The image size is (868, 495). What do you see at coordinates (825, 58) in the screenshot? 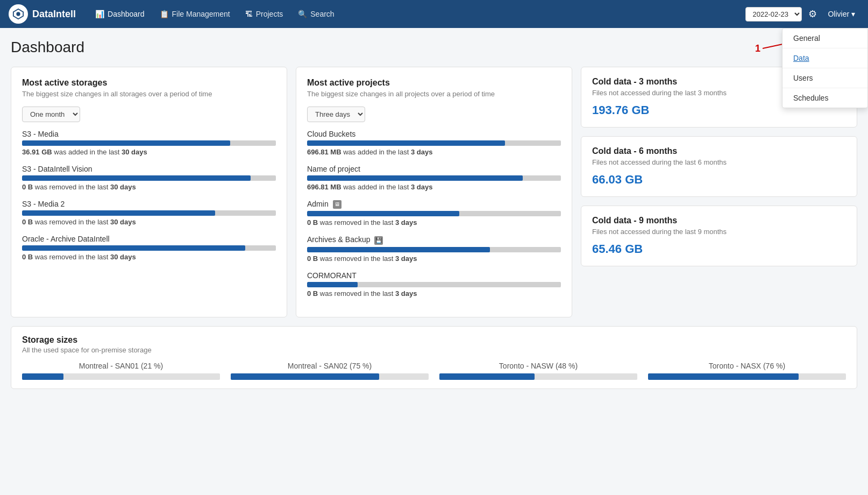
I see `menu-item-data: Data` at bounding box center [825, 58].